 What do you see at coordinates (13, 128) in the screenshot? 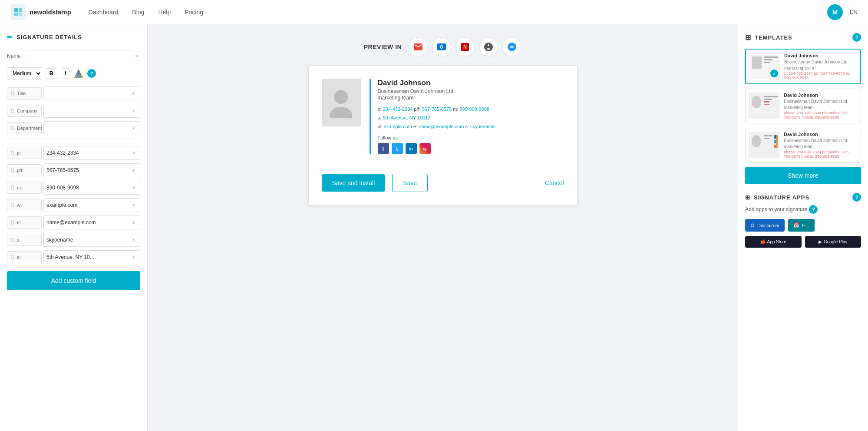
I see `drag-icon-dept: ⇅` at bounding box center [13, 128].